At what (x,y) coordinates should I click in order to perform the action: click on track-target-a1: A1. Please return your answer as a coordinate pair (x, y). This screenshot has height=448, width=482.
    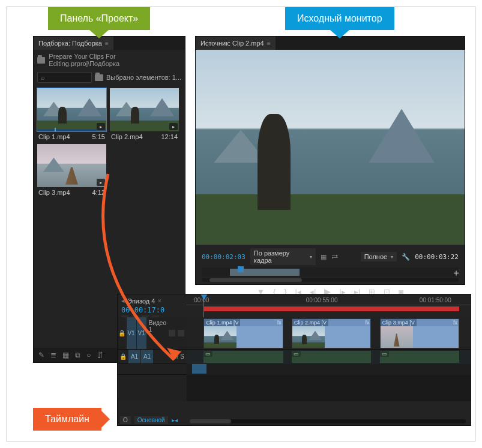
    Looking at the image, I should click on (147, 356).